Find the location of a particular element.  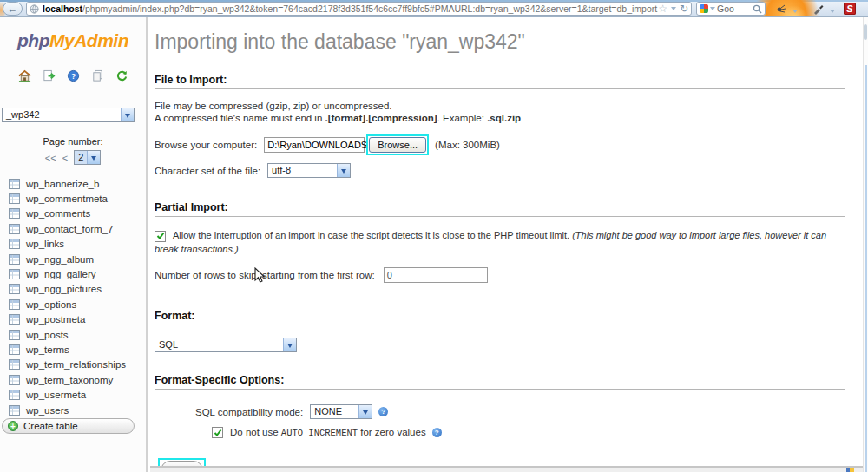

url-text: localhost/phpmyadmin/index.php?db=ryan_w… is located at coordinates (351, 9).